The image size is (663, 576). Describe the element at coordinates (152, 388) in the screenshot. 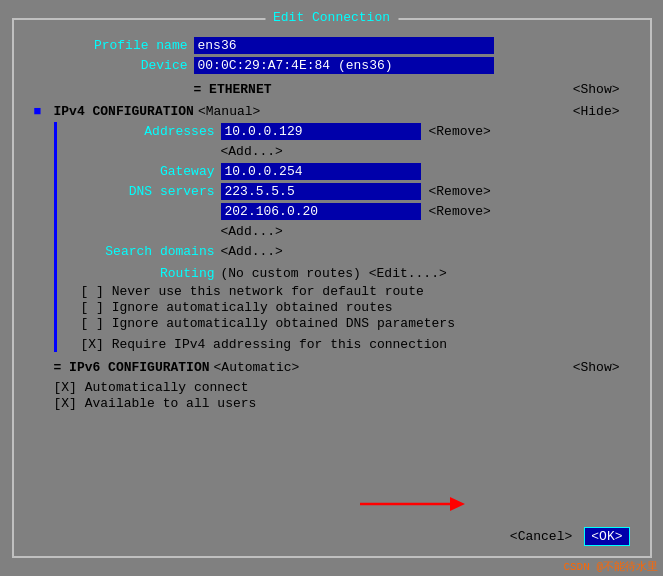

I see `auto-connect-checkbox: [X] Automatically connect` at that location.